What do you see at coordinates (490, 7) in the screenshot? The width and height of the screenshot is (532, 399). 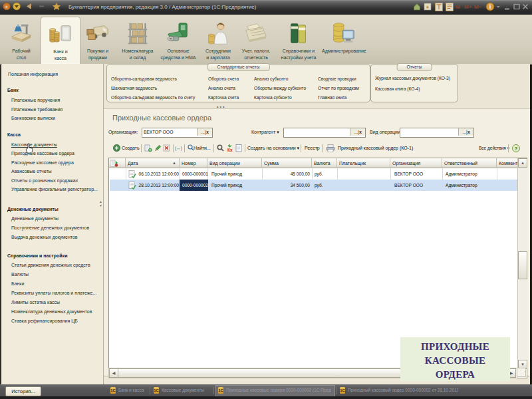 I see `svg-text: i` at bounding box center [490, 7].